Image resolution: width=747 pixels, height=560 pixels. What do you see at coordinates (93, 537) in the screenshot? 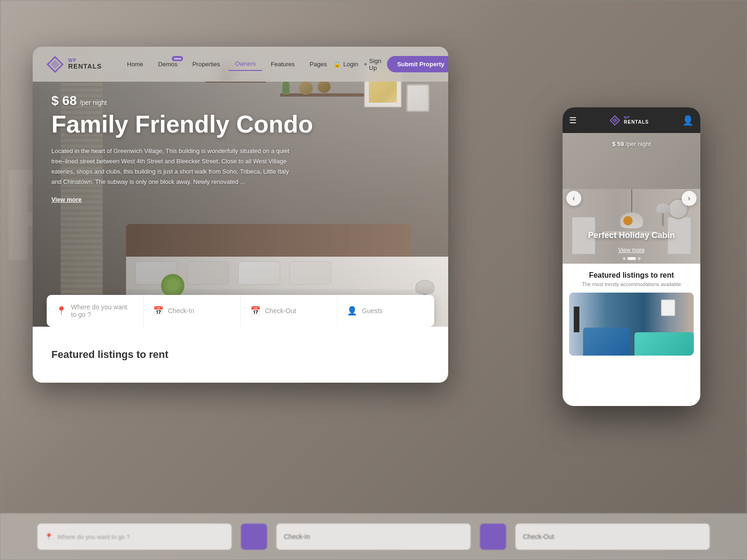
I see `bottom-location-text: Where do you want to go ?` at bounding box center [93, 537].